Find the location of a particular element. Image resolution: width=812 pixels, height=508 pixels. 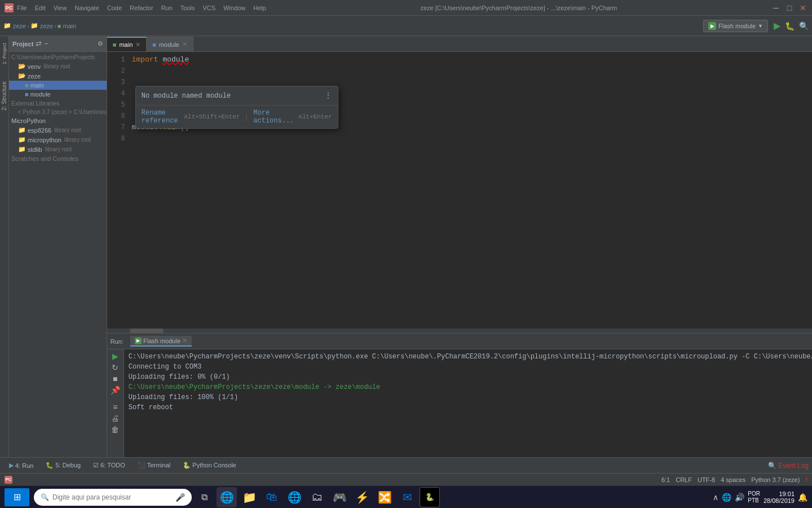

bottom-tab-debug: 🐛 5: Debug is located at coordinates (63, 465).